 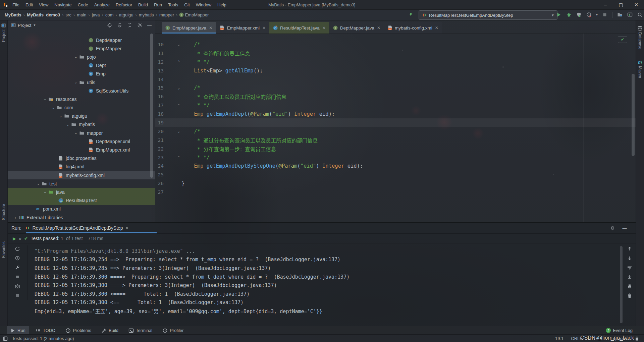 What do you see at coordinates (140, 331) in the screenshot?
I see `tool-button-terminal: Terminal` at bounding box center [140, 331].